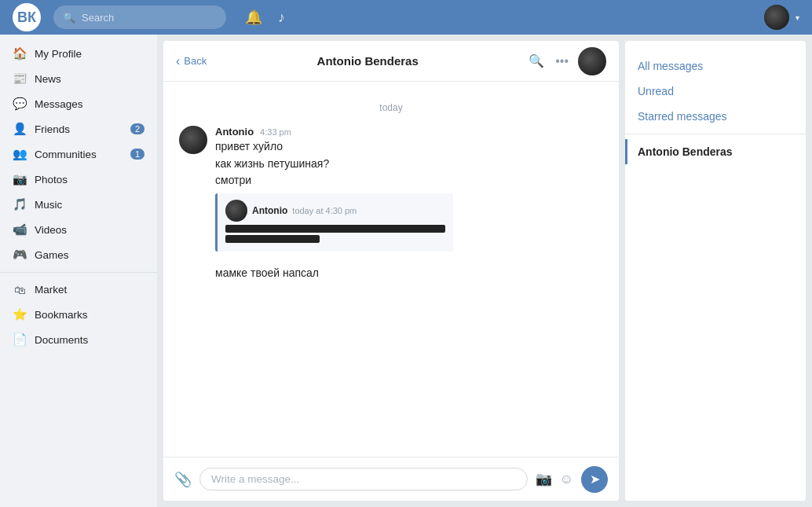 This screenshot has width=812, height=507. Describe the element at coordinates (267, 274) in the screenshot. I see `message-text: мамке твоей напсал` at that location.